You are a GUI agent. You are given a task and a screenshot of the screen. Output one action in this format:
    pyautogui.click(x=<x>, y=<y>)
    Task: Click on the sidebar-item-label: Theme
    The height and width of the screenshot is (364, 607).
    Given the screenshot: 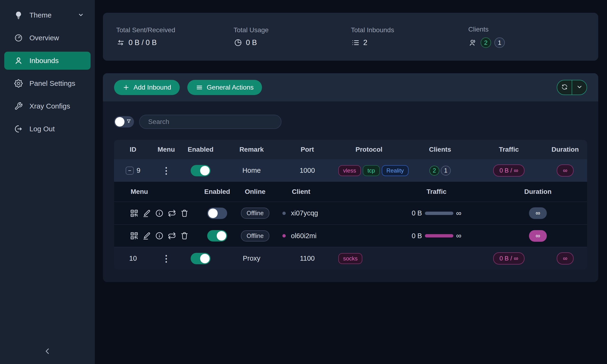 What is the action you would take?
    pyautogui.click(x=40, y=15)
    